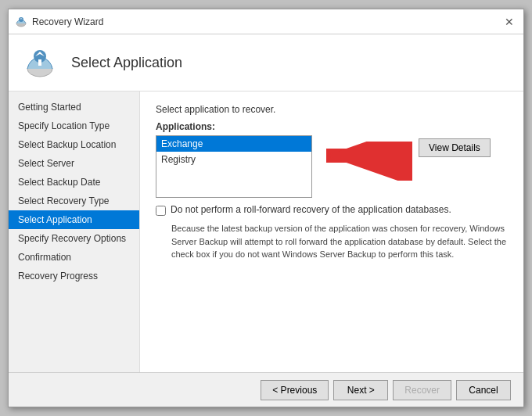  I want to click on sidebar-item-getting-started: Getting Started, so click(74, 107).